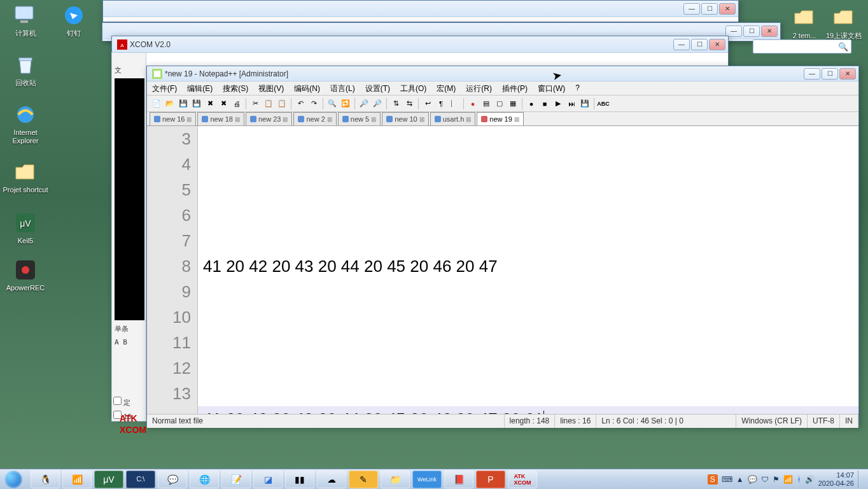 This screenshot has height=489, width=868. Describe the element at coordinates (364, 104) in the screenshot. I see `zoom-in-icon: 🔎` at that location.